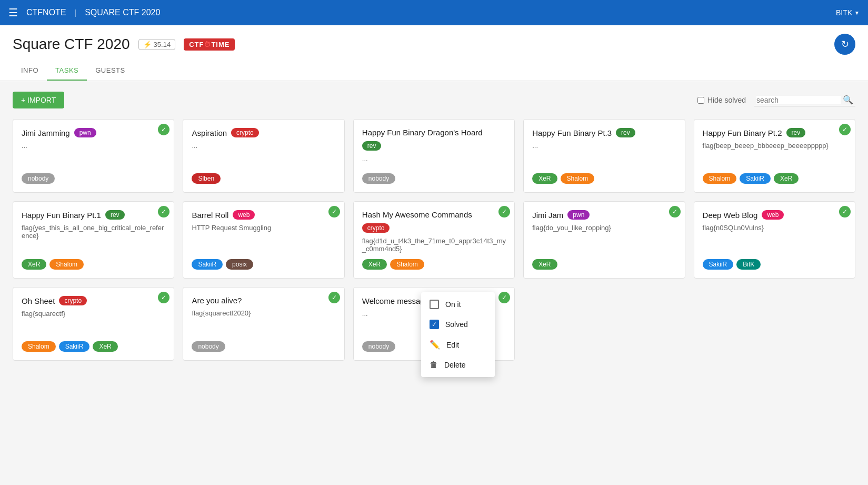 This screenshot has width=868, height=485. I want to click on task-card-header: Deep Web Blogweb, so click(775, 215).